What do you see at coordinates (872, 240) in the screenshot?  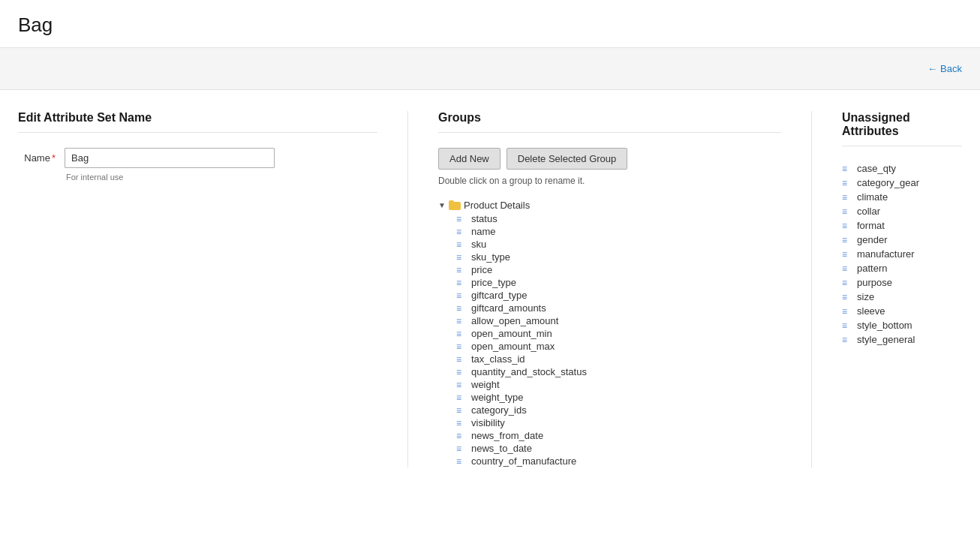 I see `unassigned-attribute-name: gender` at bounding box center [872, 240].